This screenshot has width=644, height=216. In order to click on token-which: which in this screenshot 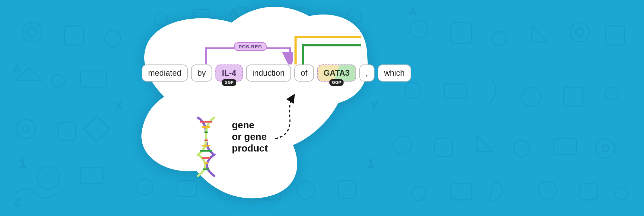, I will do `click(394, 73)`.